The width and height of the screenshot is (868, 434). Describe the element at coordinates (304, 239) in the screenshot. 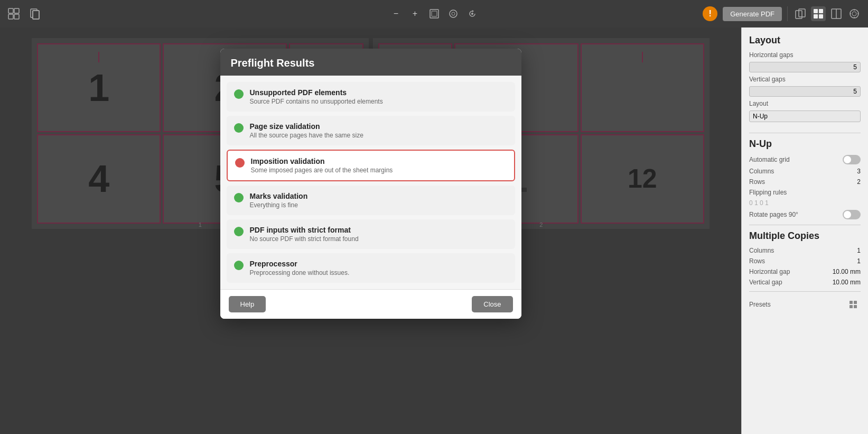

I see `check-desc-pdf-inputs: No source PDF with strict format found` at that location.